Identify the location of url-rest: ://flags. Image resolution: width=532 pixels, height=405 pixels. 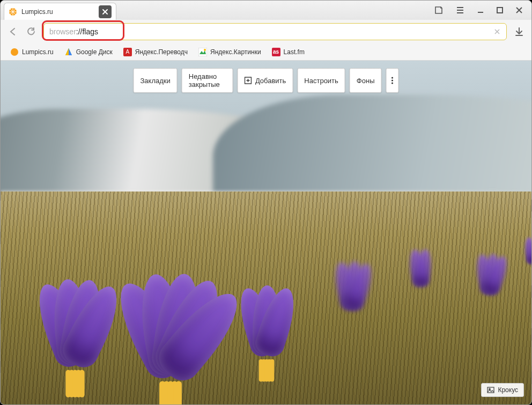
(87, 32).